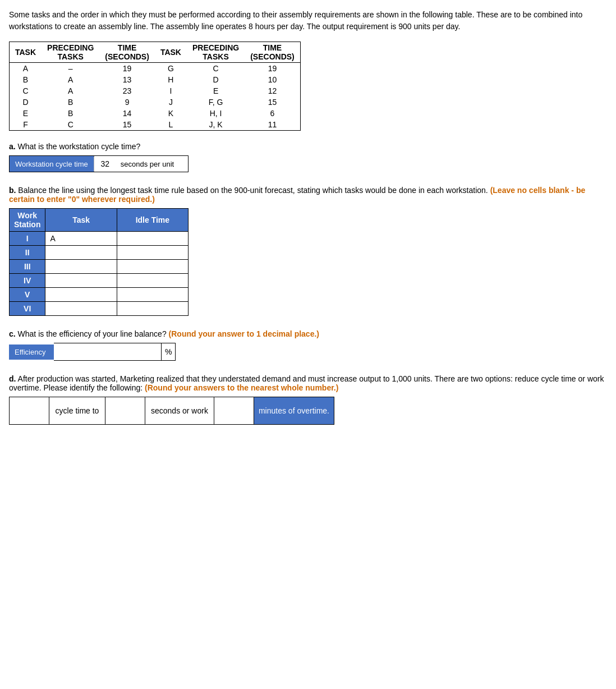 This screenshot has height=689, width=616. I want to click on efficiency-input-field, so click(108, 351).